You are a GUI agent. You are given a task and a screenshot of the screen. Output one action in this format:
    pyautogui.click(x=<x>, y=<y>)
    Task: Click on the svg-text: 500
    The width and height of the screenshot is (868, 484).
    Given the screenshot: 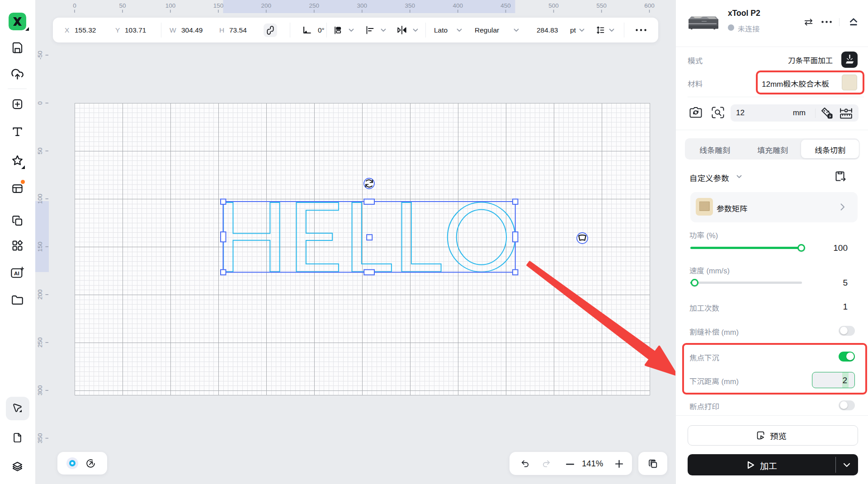 What is the action you would take?
    pyautogui.click(x=553, y=5)
    